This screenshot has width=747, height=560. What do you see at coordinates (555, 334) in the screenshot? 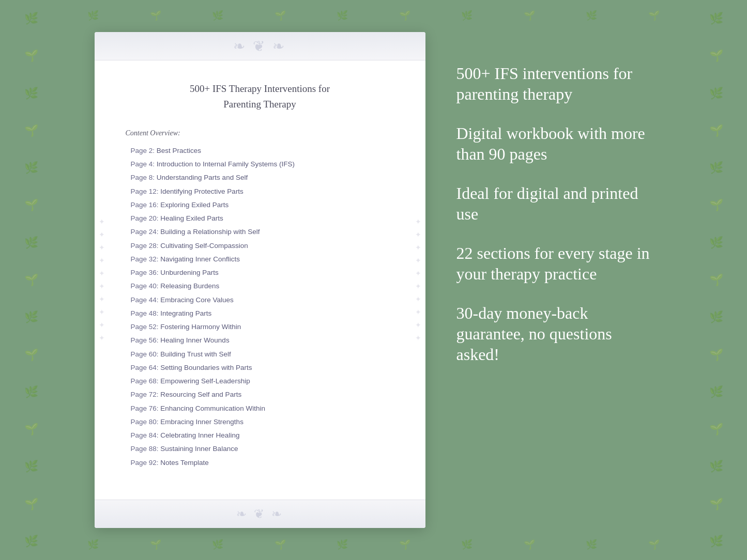
I see `feature-item-5: 30-day money-back guarantee, no question…` at bounding box center [555, 334].